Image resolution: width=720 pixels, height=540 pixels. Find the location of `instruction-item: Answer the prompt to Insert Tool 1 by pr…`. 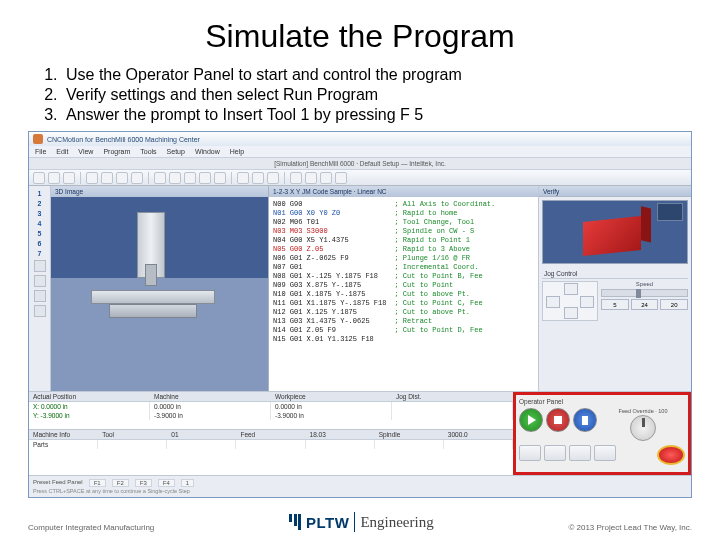

instruction-item: Answer the prompt to Insert Tool 1 by pr… is located at coordinates (377, 115).